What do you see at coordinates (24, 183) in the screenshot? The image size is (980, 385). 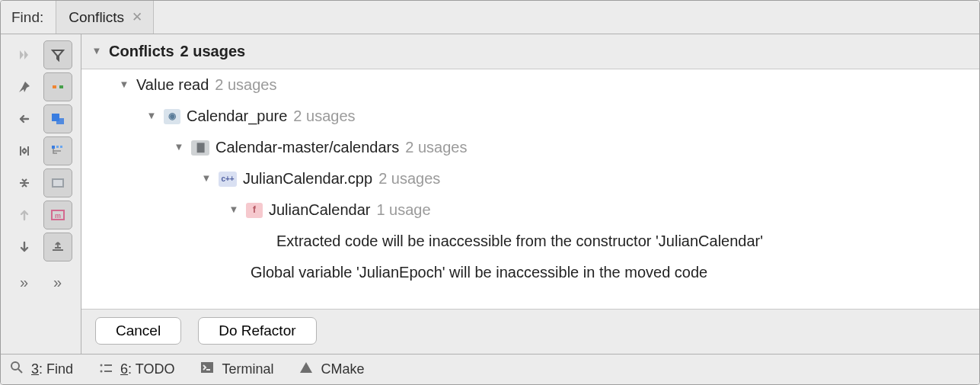 I see `collapse-all-icon` at bounding box center [24, 183].